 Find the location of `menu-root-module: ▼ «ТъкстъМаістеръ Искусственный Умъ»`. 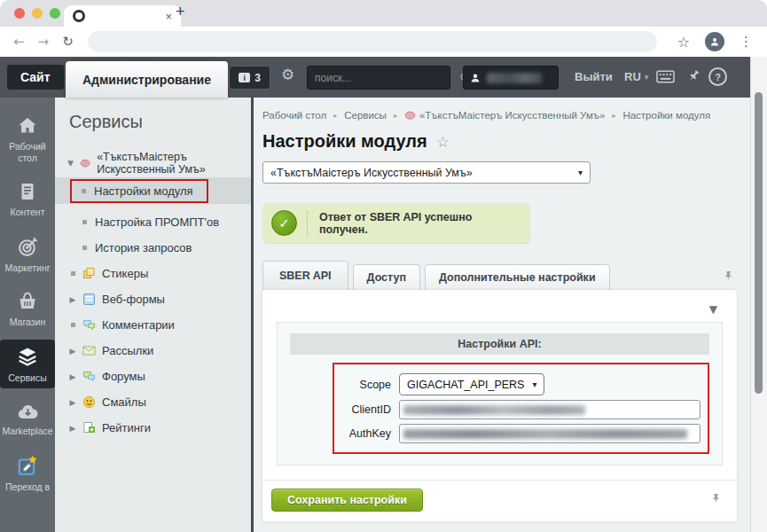

menu-root-module: ▼ «ТъкстъМаістеръ Искусственный Умъ» is located at coordinates (153, 163).